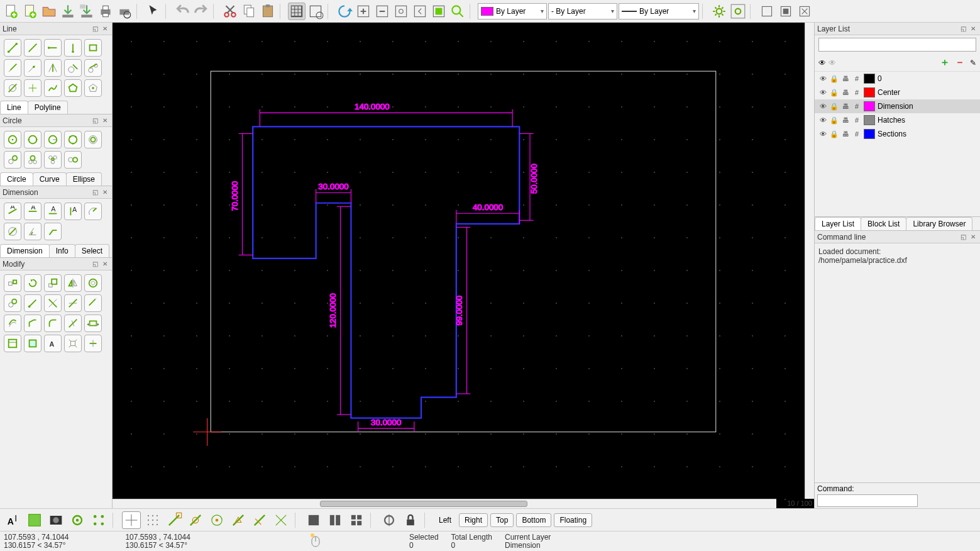 The image size is (980, 551). Describe the element at coordinates (53, 303) in the screenshot. I see `modify-trim-button` at that location.